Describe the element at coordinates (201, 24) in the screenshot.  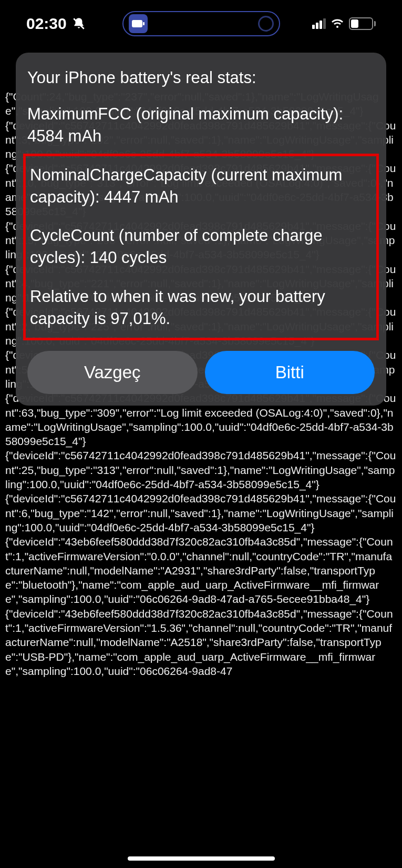
I see `dynamic-island` at that location.